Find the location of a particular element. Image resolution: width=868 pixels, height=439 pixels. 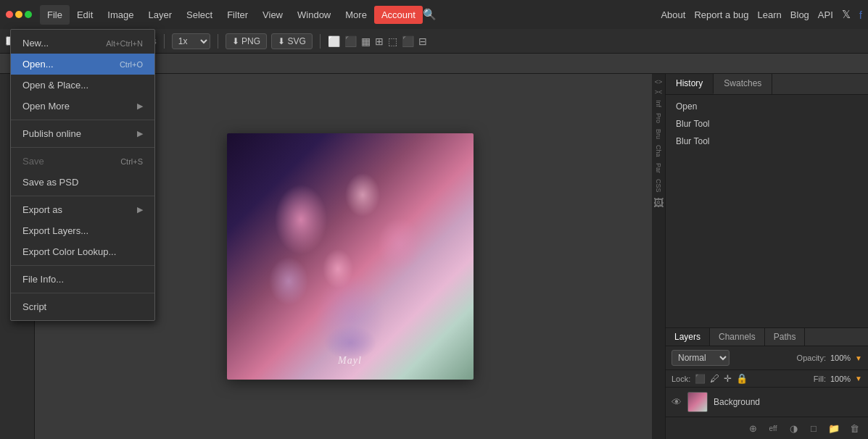

right-collapse-strip: <> >< Inf Pro Bru Cha Par CSS 🖼 is located at coordinates (658, 256).